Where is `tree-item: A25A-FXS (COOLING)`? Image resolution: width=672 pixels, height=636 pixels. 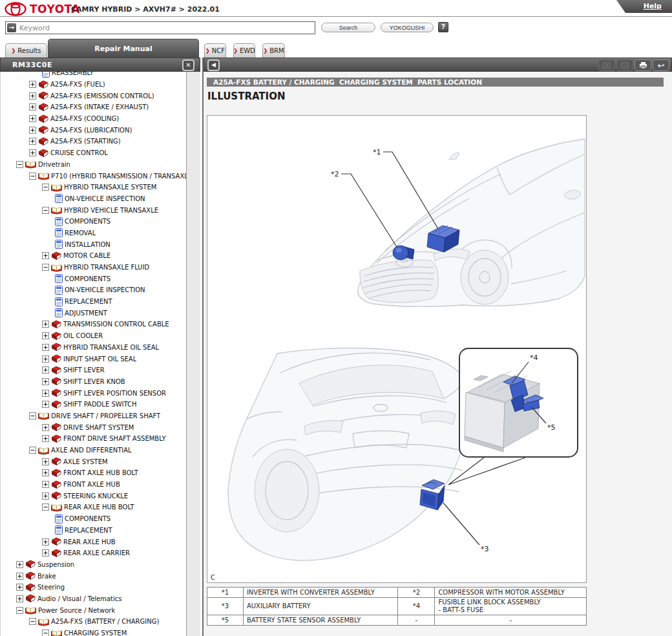 tree-item: A25A-FXS (COOLING) is located at coordinates (93, 119).